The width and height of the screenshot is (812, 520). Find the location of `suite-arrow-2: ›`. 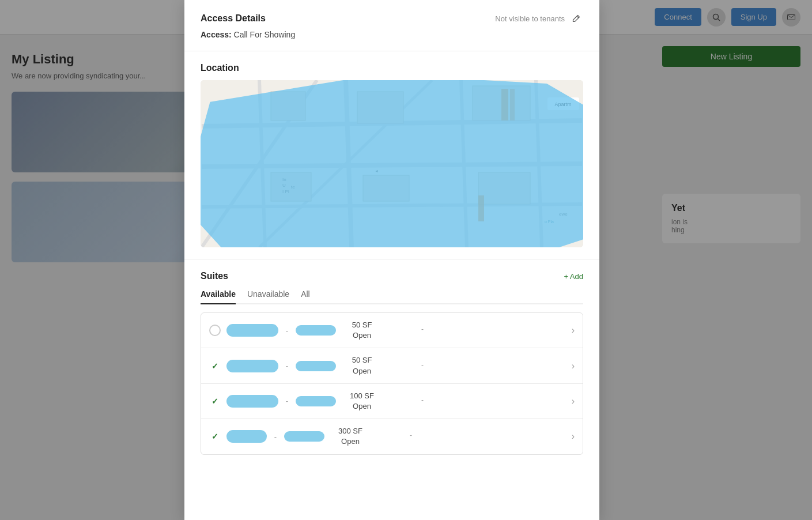

suite-arrow-2: › is located at coordinates (573, 366).